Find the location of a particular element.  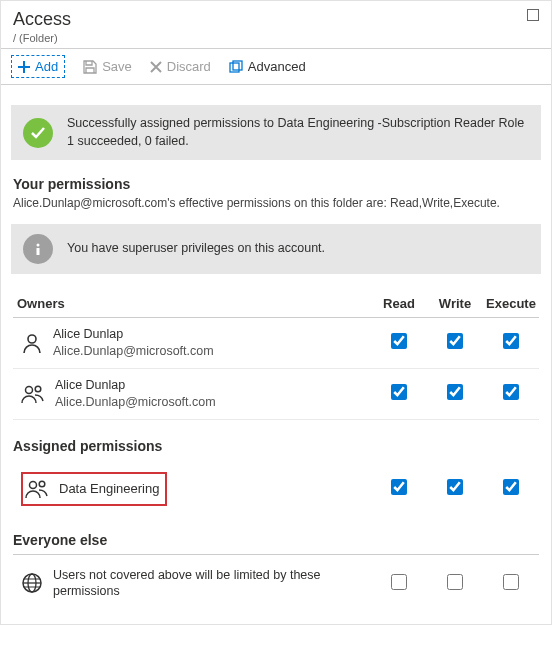

advanced-button: Advanced is located at coordinates (268, 66).